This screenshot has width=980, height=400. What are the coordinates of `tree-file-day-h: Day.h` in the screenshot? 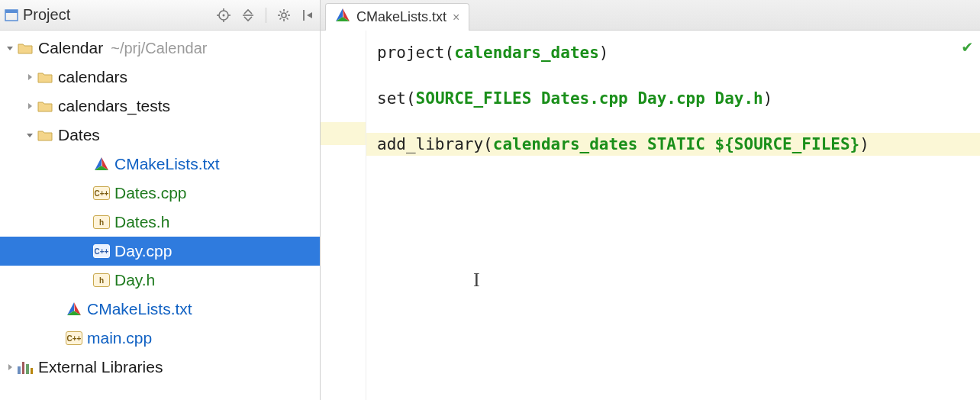 It's located at (160, 280).